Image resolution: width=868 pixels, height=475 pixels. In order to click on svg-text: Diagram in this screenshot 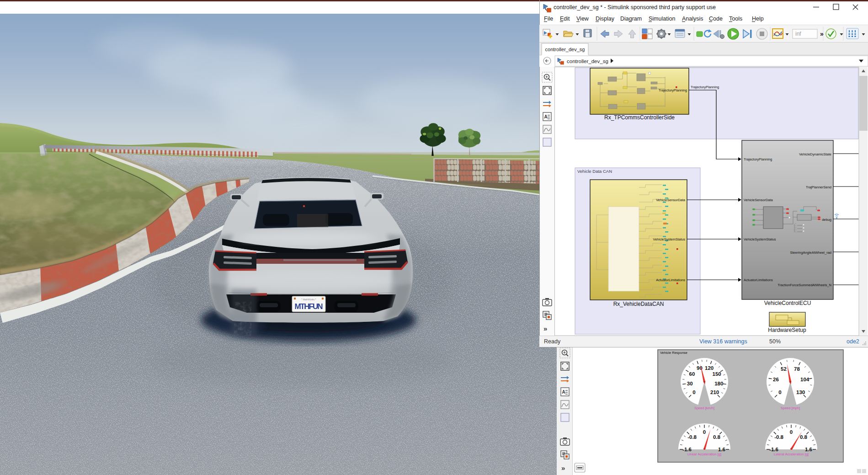, I will do `click(631, 19)`.